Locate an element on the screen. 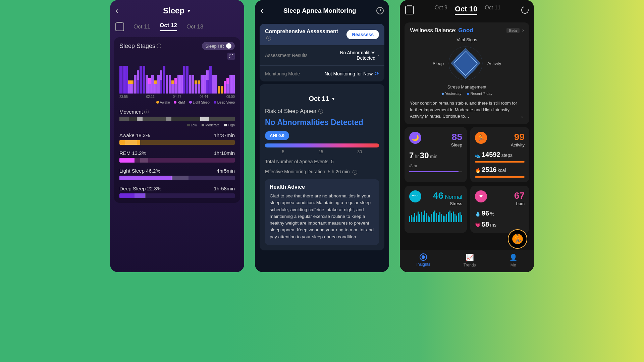  header: Oct 9 Oct 10 Oct 11 is located at coordinates (467, 10).